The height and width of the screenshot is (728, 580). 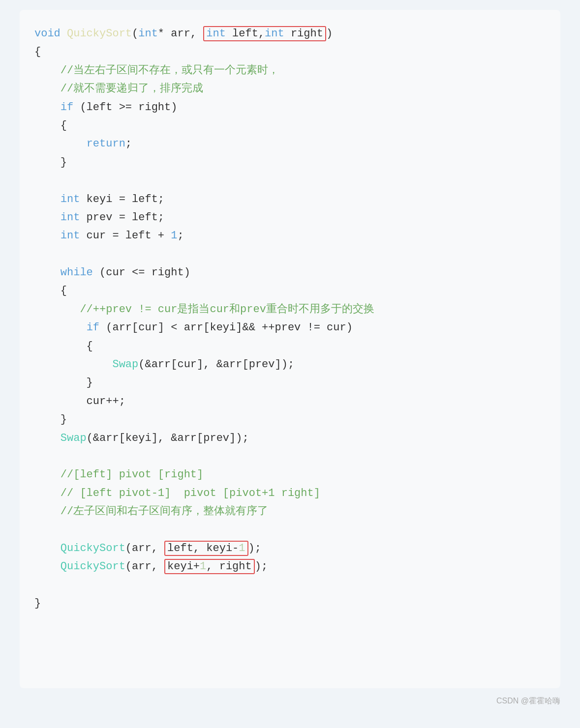 I want to click on code-line-4: //就不需要递归了，排序完成, so click(x=287, y=88).